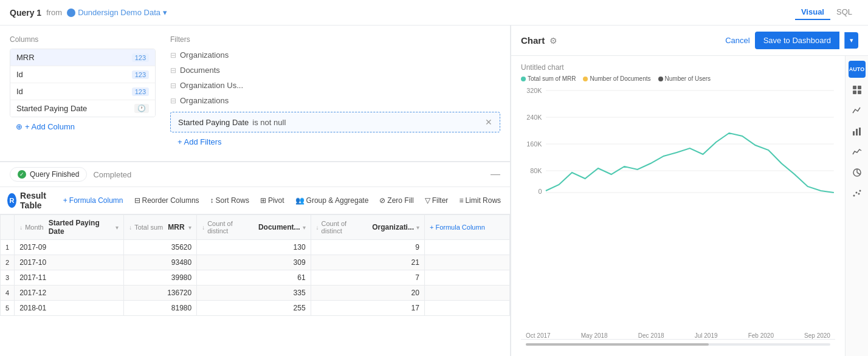  I want to click on chart-legend: Total sum of MRR Number of Documents Num…, so click(678, 79).